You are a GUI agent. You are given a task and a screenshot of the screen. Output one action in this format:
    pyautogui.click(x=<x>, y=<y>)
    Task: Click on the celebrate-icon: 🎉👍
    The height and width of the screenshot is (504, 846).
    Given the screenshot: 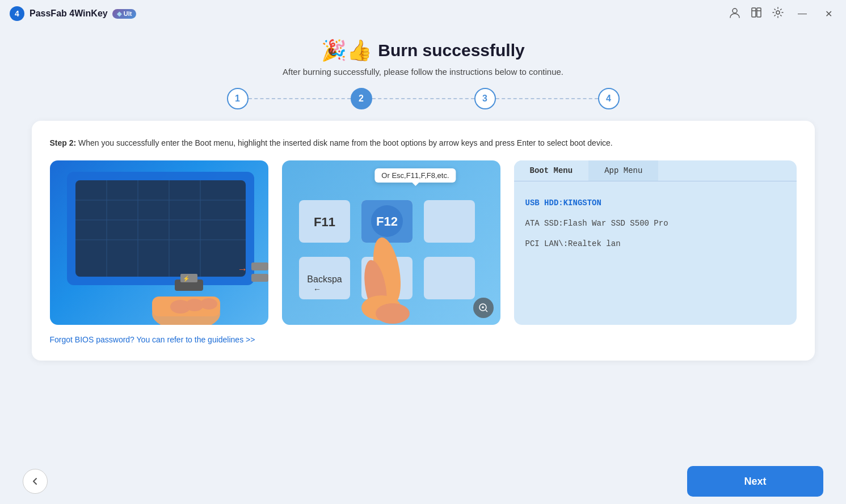 What is the action you would take?
    pyautogui.click(x=347, y=50)
    